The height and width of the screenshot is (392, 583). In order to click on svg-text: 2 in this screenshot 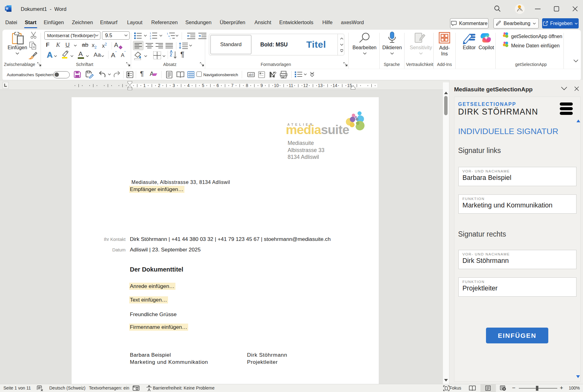, I will do `click(159, 85)`.